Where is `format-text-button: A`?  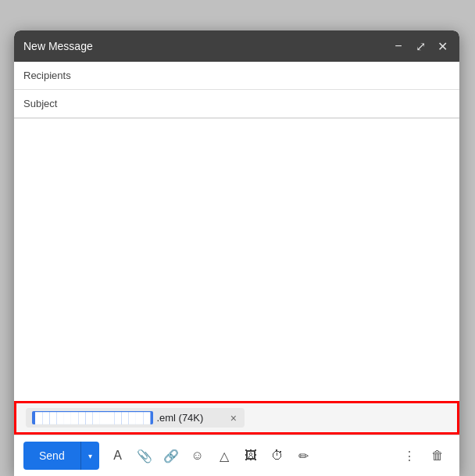 format-text-button: A is located at coordinates (118, 456).